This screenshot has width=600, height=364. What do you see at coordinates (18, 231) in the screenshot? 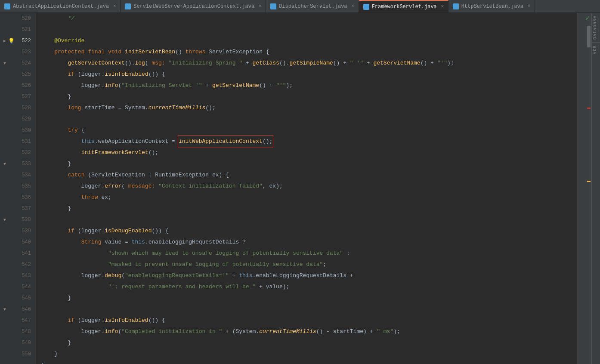
I see `gutter-row-539: 539` at bounding box center [18, 231].